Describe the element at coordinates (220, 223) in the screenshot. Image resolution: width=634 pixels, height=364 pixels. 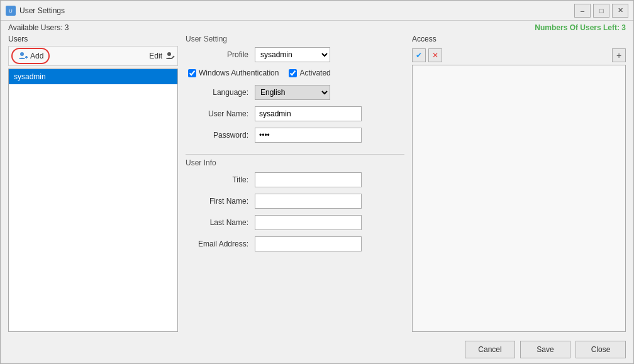
I see `lastname-label: Last Name:` at that location.